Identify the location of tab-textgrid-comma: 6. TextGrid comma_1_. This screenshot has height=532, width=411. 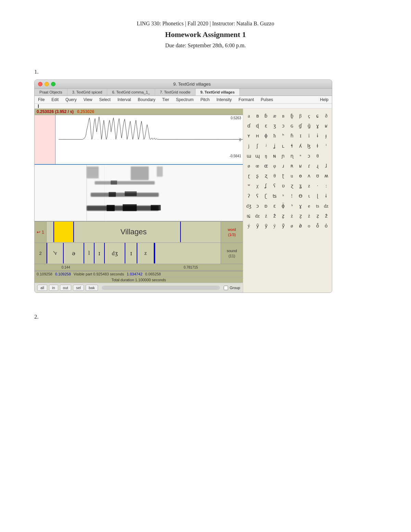
(131, 92).